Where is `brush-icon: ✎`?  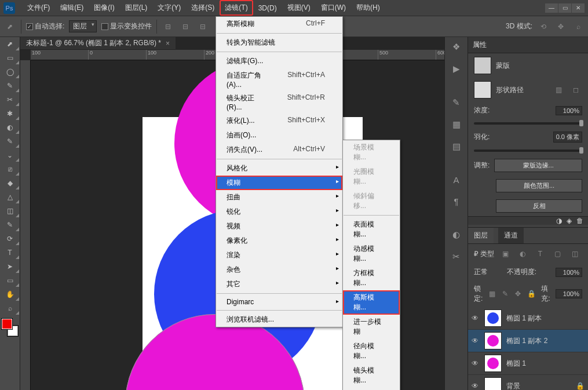 brush-icon: ✎ is located at coordinates (456, 103).